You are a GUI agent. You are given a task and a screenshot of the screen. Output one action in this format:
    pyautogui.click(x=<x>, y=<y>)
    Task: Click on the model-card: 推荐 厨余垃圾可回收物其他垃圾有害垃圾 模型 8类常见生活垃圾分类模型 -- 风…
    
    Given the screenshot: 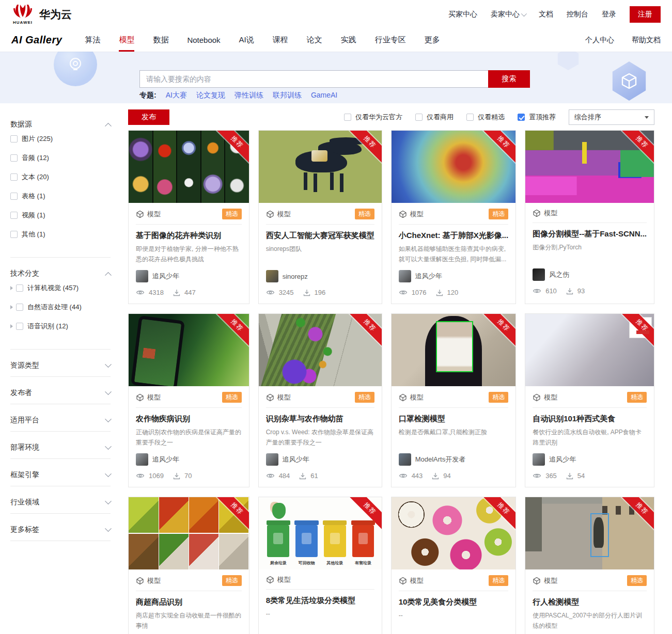 What is the action you would take?
    pyautogui.click(x=320, y=565)
    